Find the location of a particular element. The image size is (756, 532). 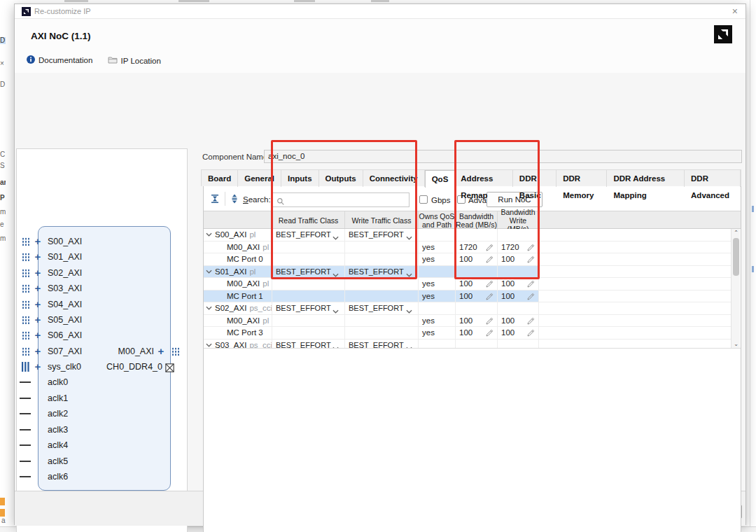

tab-qos: QoS is located at coordinates (440, 179).